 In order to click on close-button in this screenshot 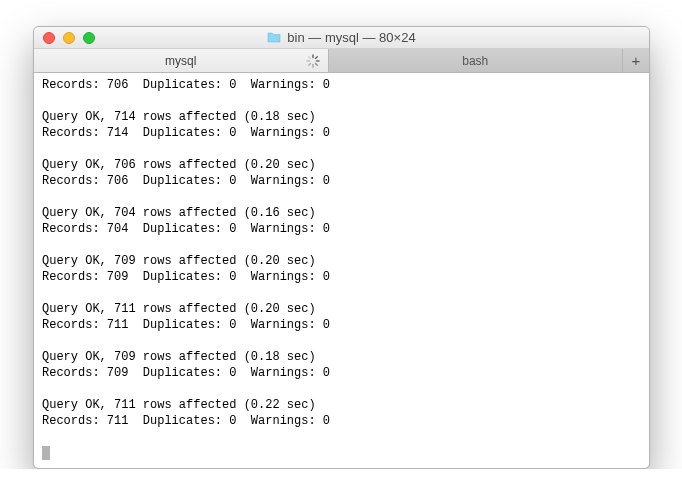, I will do `click(49, 38)`.